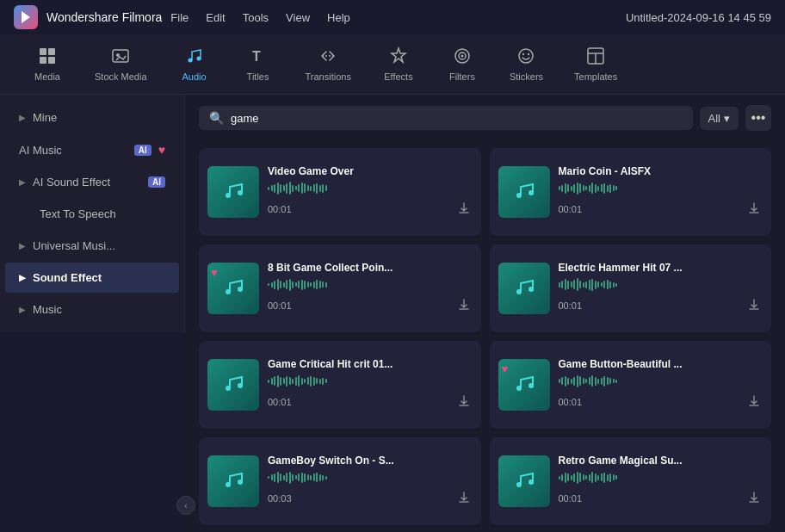  What do you see at coordinates (340, 385) in the screenshot?
I see `audio-card-game-critical-hit: Game Critical Hit crit 01... 00:01` at bounding box center [340, 385].